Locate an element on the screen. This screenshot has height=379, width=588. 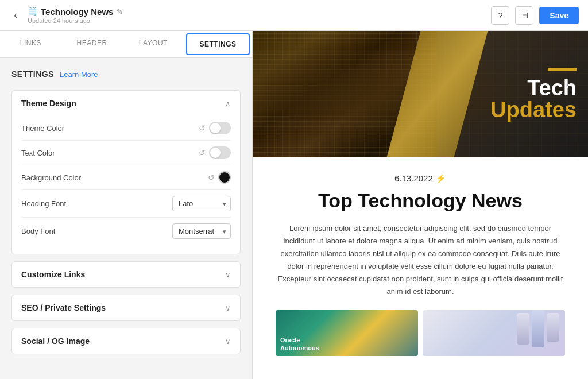
save-button: Save is located at coordinates (559, 16).